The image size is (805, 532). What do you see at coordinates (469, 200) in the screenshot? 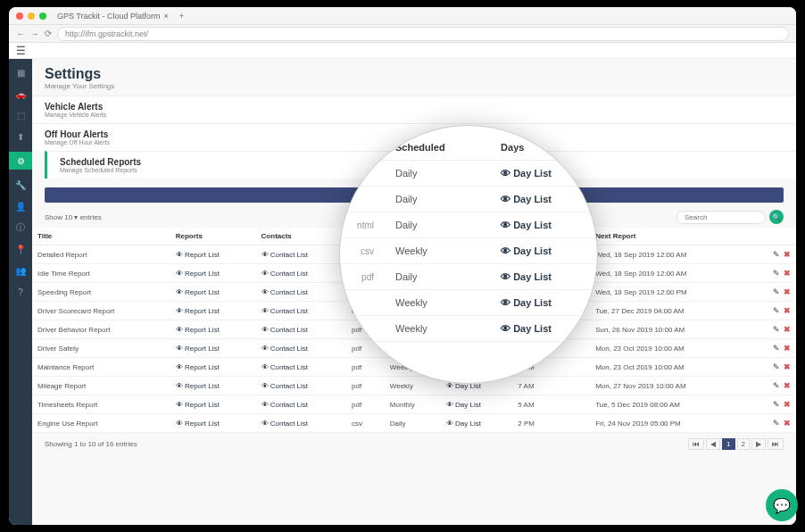
I see `magnifier-row: DailyDay List` at bounding box center [469, 200].